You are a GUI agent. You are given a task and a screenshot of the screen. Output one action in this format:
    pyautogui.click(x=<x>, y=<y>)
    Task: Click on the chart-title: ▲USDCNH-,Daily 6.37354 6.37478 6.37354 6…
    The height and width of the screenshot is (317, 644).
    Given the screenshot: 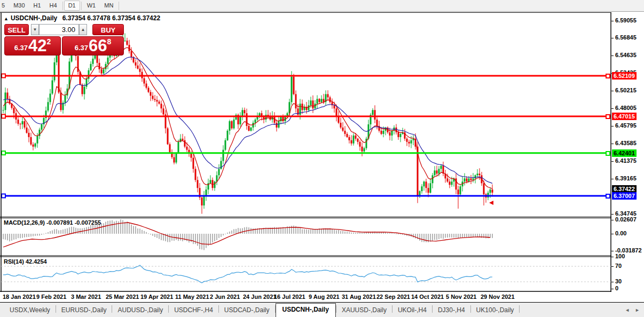 What is the action you would take?
    pyautogui.click(x=82, y=18)
    